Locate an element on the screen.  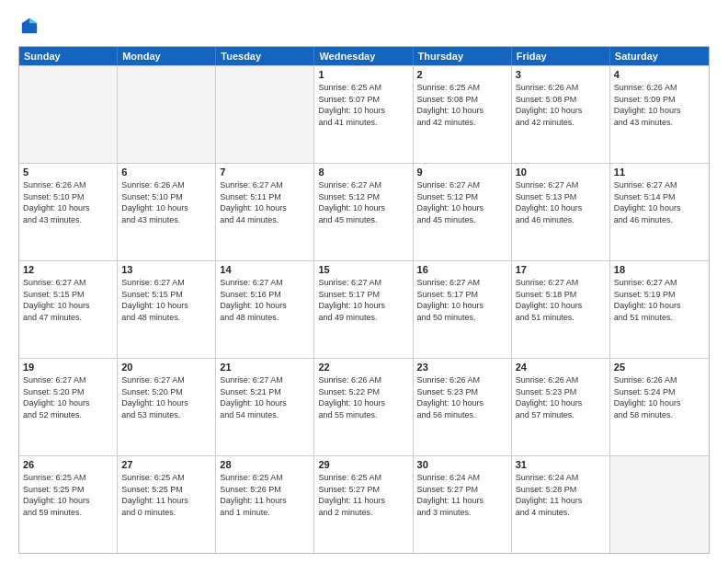
cal-cell: 20Sunrise: 6:27 AM Sunset: 5:20 PM Dayli… is located at coordinates (167, 407).